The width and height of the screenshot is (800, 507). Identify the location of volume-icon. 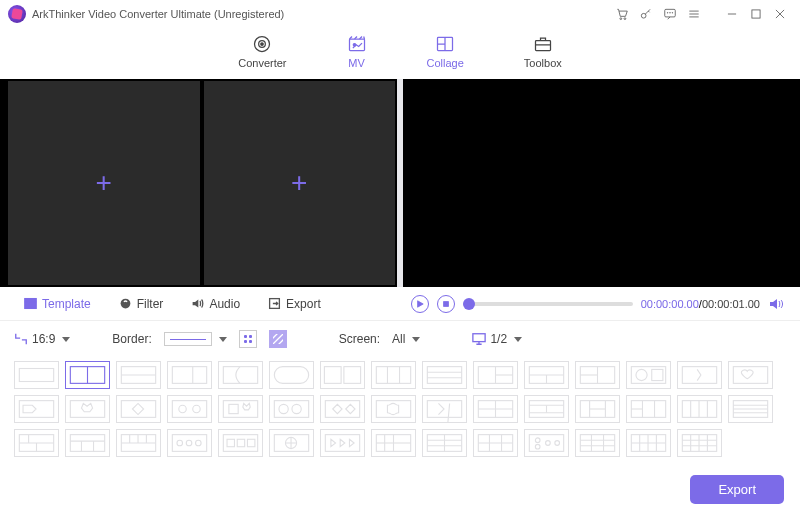
(776, 304).